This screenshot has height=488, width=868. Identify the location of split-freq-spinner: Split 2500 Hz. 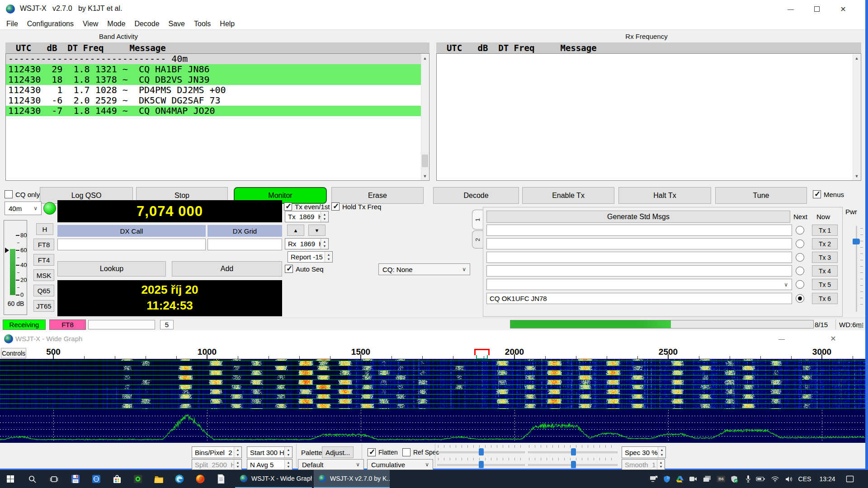
(217, 465).